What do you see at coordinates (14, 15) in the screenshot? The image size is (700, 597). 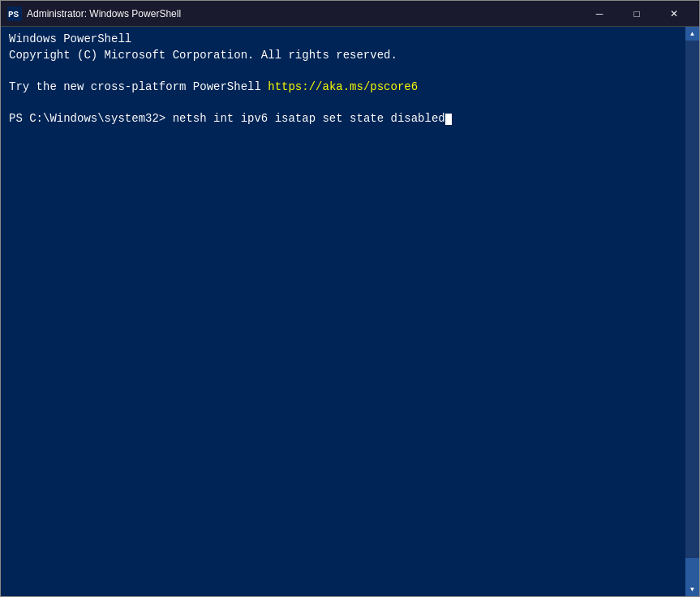 I see `svg-text: PS` at bounding box center [14, 15].